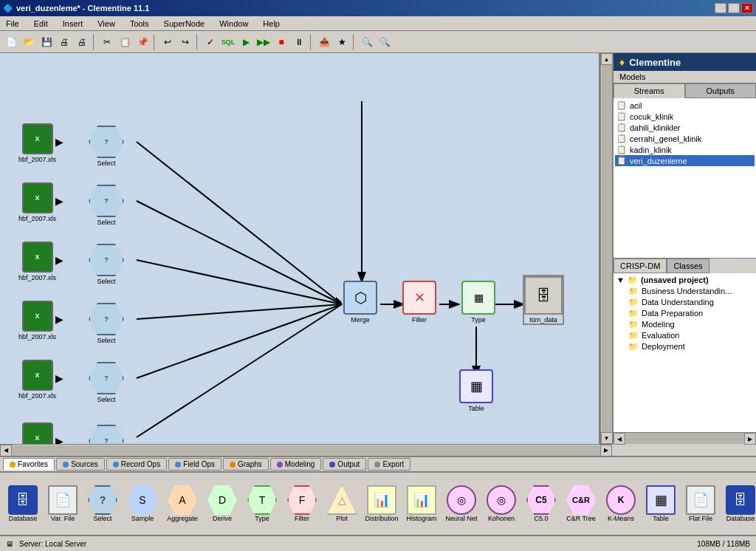 The image size is (756, 551). What do you see at coordinates (73, 24) in the screenshot?
I see `menu-insert: Insert` at bounding box center [73, 24].